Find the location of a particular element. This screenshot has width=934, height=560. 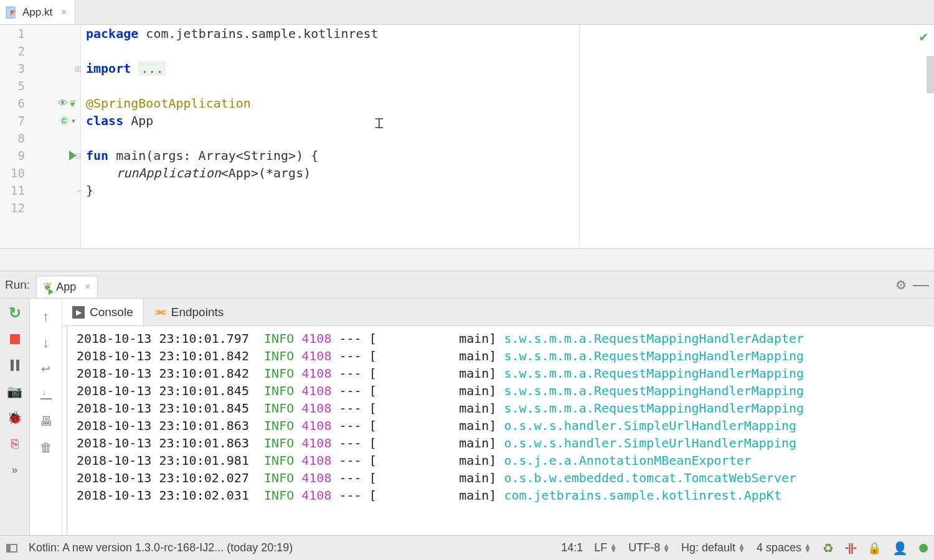

console-icon: ▶ is located at coordinates (78, 312).